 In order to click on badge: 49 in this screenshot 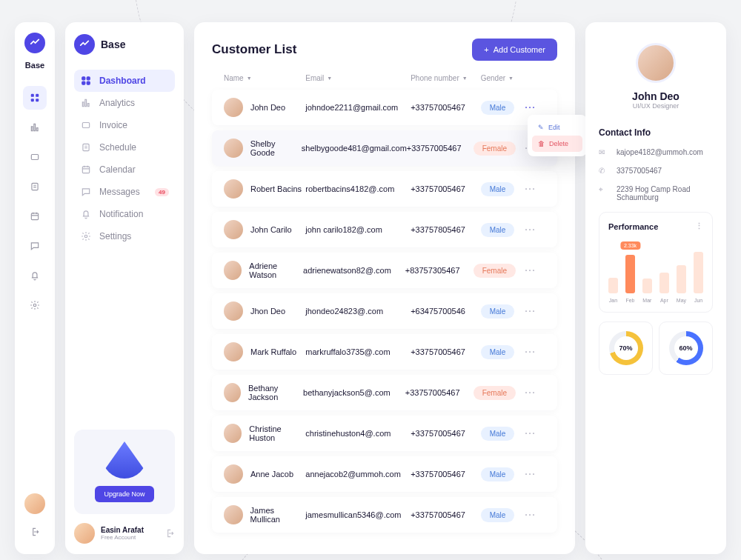, I will do `click(162, 193)`.